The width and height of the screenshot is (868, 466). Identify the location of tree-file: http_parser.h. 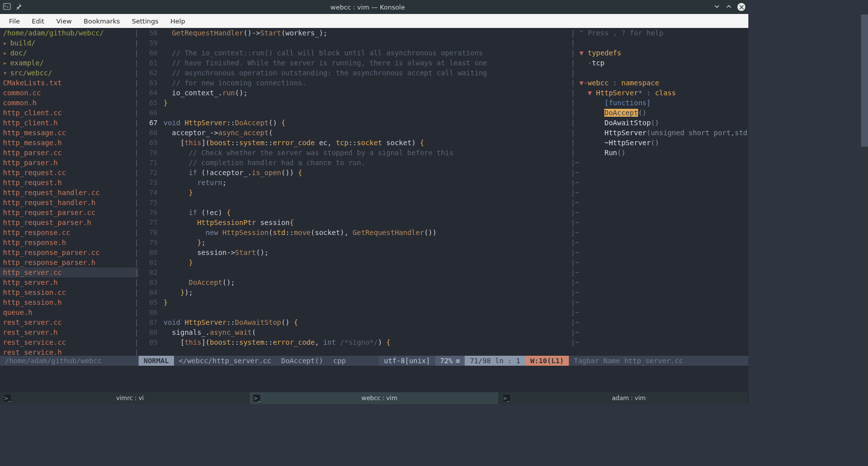
(69, 163).